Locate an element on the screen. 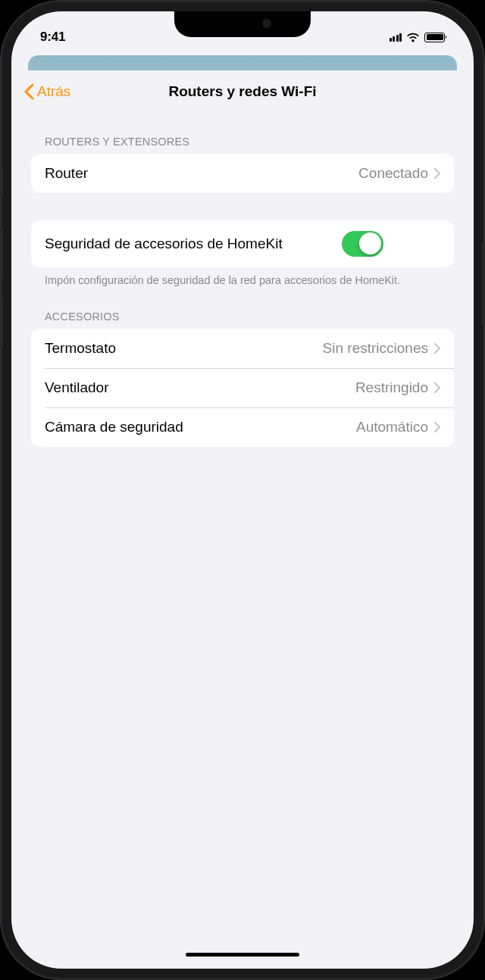  status-time: 9:41 is located at coordinates (53, 37).